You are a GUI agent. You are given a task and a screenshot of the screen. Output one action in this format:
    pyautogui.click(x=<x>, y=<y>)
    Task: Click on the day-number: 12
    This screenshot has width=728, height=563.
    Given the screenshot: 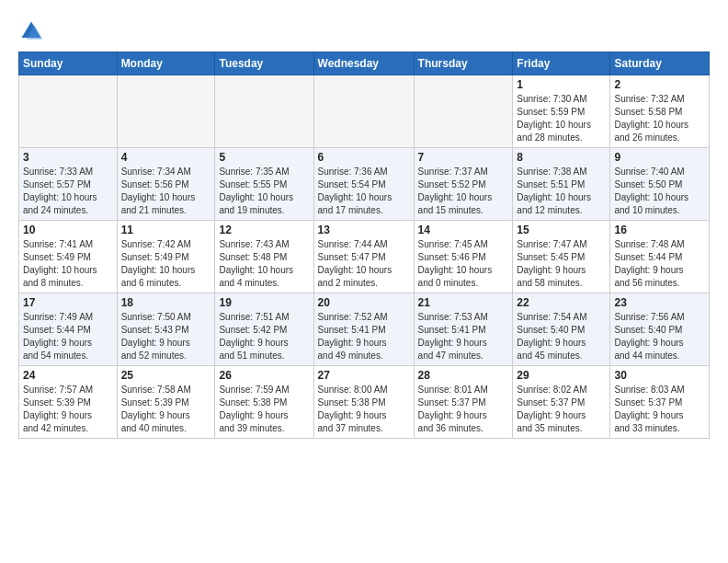 What is the action you would take?
    pyautogui.click(x=264, y=230)
    